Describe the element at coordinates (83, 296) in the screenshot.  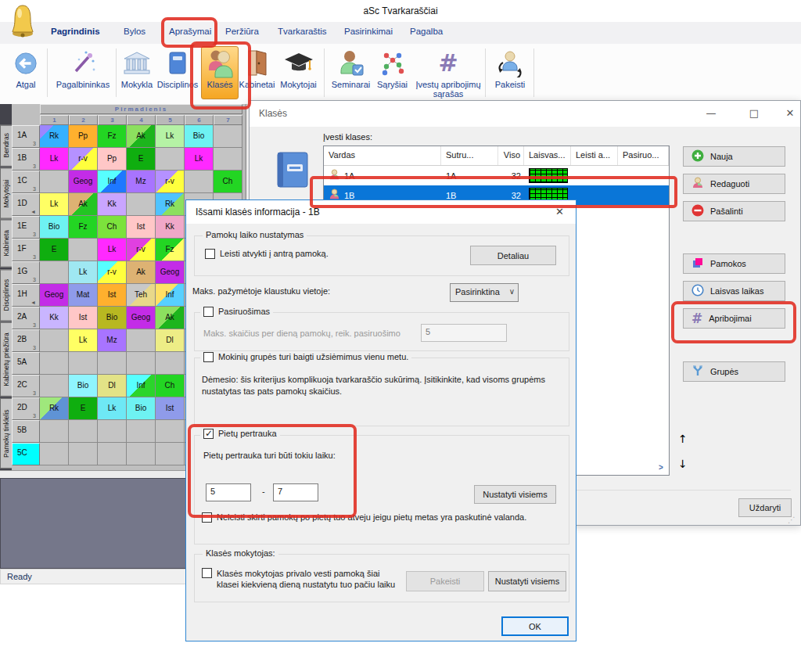
I see `lesson-cell: Mat` at that location.